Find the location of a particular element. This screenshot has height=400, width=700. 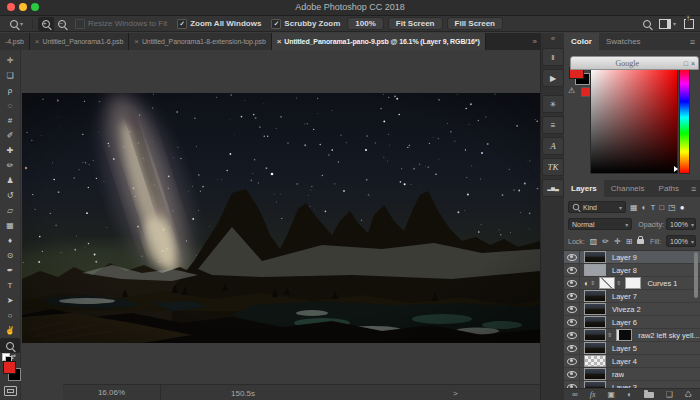

layer-row-layer7: Layer 7 is located at coordinates (632, 296).